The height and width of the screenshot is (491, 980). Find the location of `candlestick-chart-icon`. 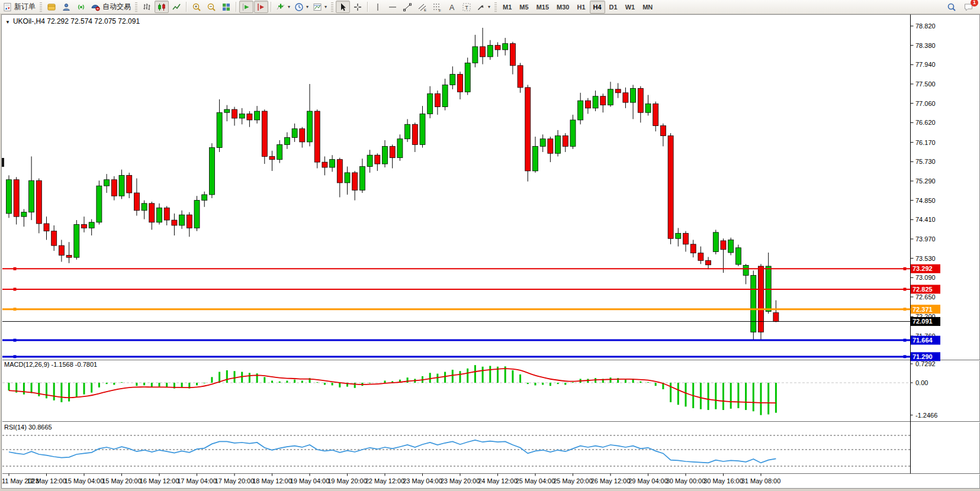

candlestick-chart-icon is located at coordinates (162, 7).